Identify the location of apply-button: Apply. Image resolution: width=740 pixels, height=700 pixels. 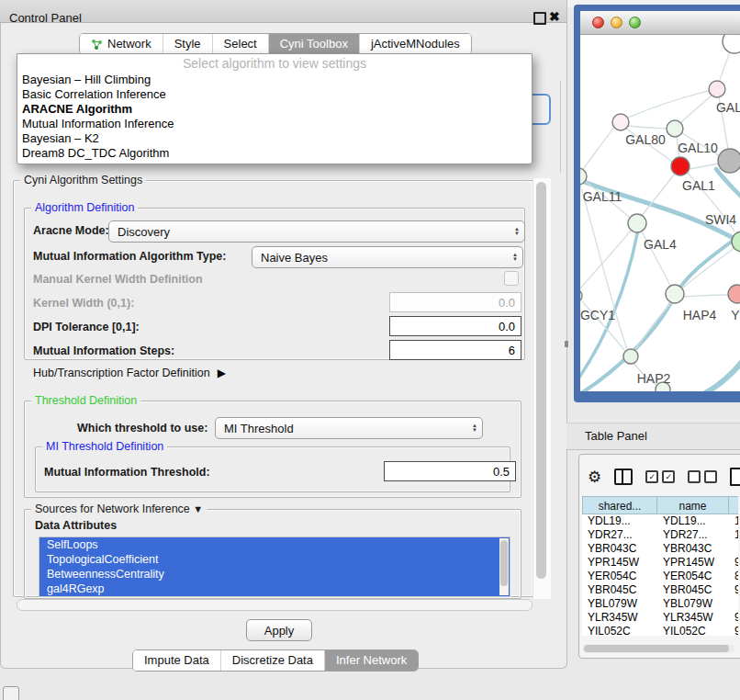
(279, 630).